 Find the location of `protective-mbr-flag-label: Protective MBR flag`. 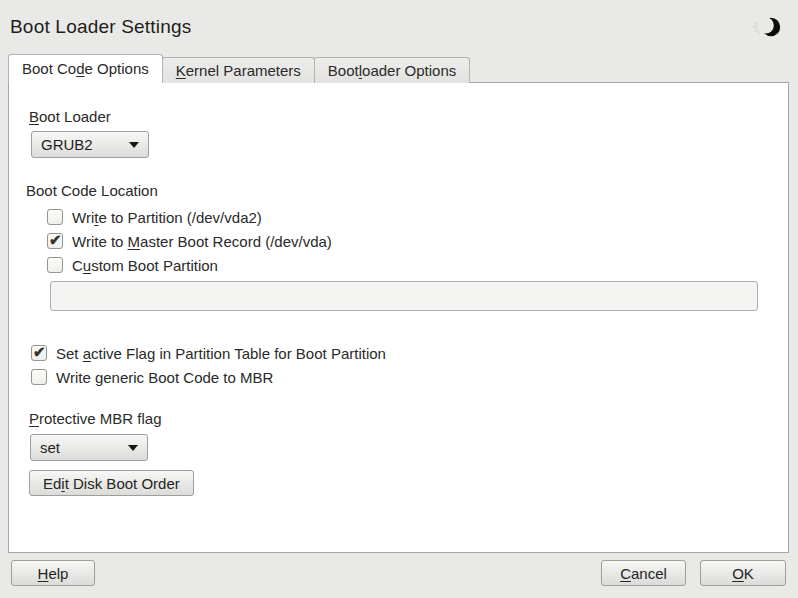

protective-mbr-flag-label: Protective MBR flag is located at coordinates (96, 418).